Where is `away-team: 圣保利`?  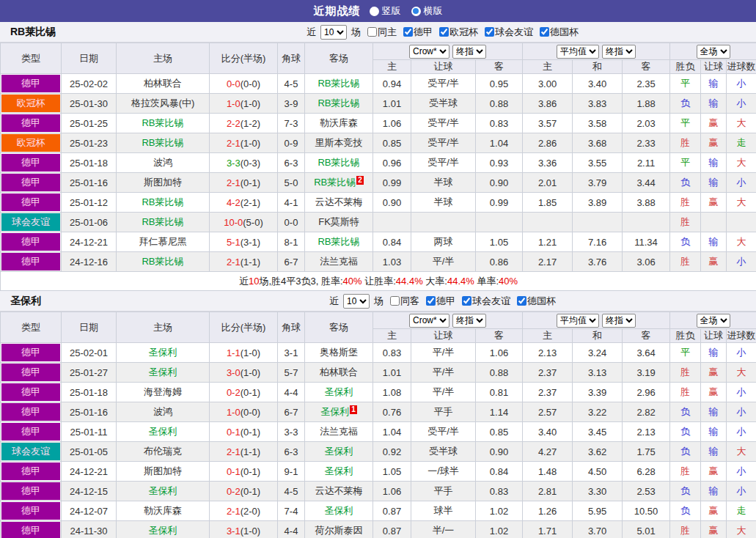 away-team: 圣保利 is located at coordinates (339, 472).